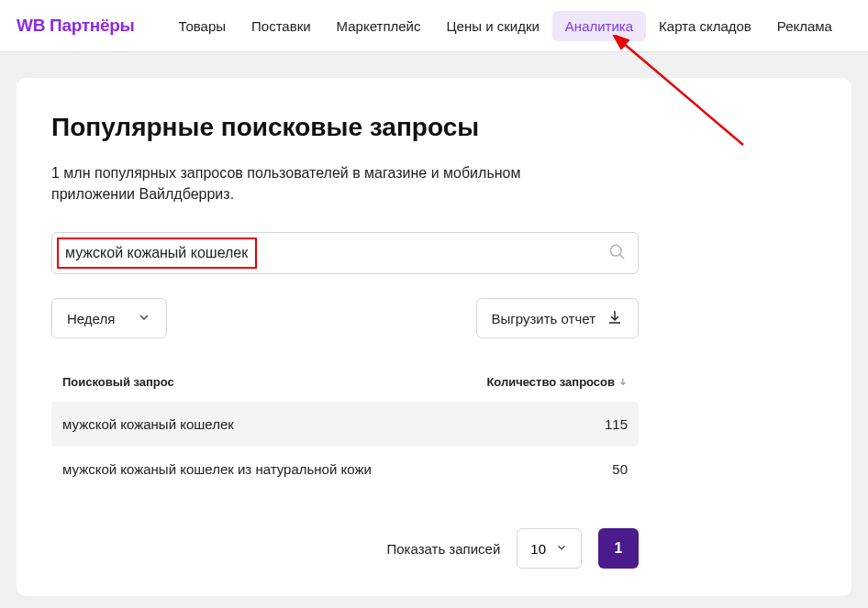 The height and width of the screenshot is (608, 868). What do you see at coordinates (262, 470) in the screenshot?
I see `cell-query: мужской кожаный кошелек из натуральной к…` at bounding box center [262, 470].